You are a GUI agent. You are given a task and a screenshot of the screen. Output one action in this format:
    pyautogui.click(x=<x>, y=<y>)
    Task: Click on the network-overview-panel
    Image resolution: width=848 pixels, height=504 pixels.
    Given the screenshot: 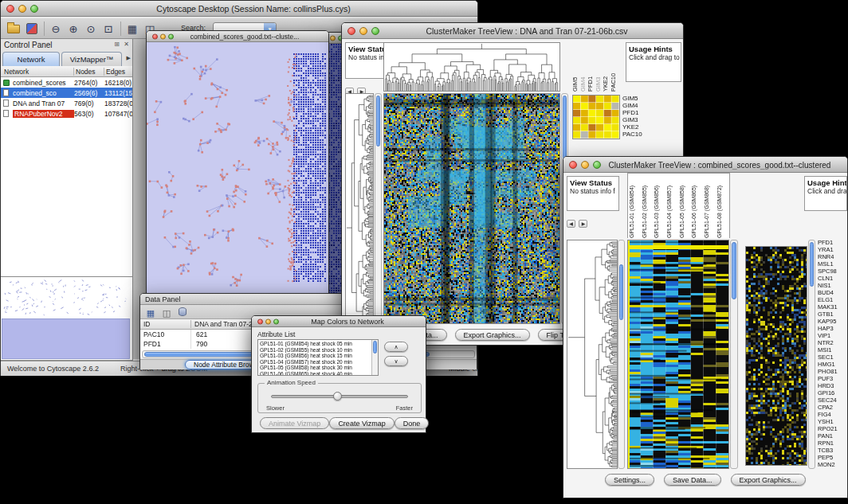 What is the action you would take?
    pyautogui.click(x=67, y=318)
    